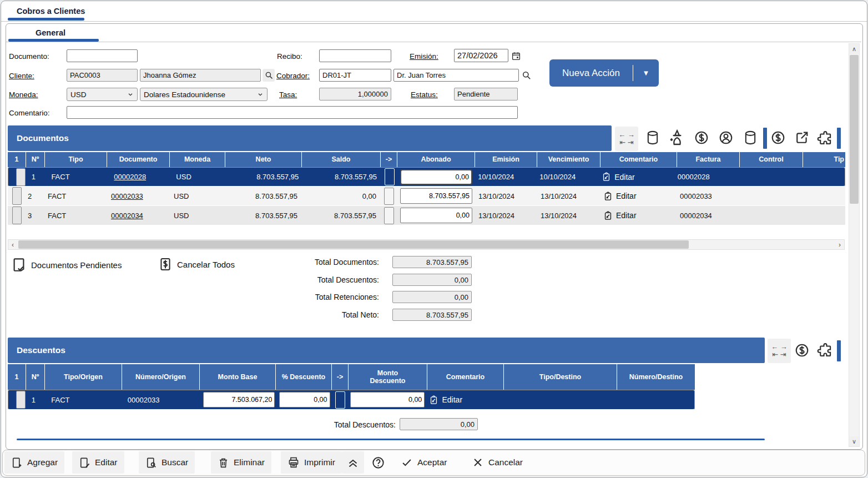 Image resolution: width=868 pixels, height=478 pixels. Describe the element at coordinates (854, 441) in the screenshot. I see `scroll-down-icon: ∨` at that location.